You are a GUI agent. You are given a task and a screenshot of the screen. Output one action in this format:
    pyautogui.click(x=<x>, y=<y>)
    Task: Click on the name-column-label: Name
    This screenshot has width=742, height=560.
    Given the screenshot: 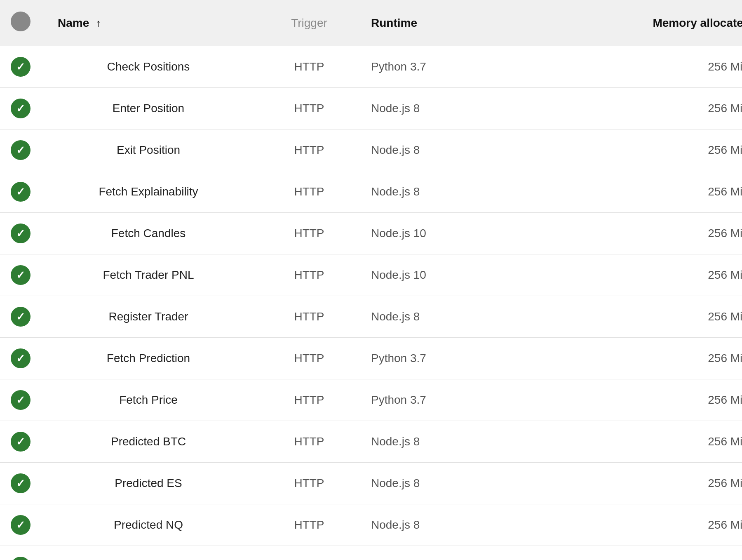 What is the action you would take?
    pyautogui.click(x=73, y=23)
    